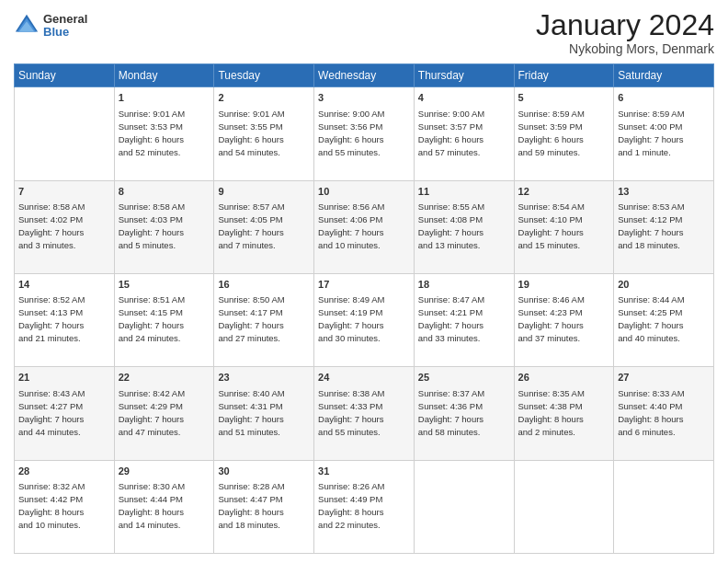 The width and height of the screenshot is (728, 563). What do you see at coordinates (463, 414) in the screenshot?
I see `calendar-cell: 25Sunrise: 8:37 AM Sunset: 4:36 PM Dayli…` at bounding box center [463, 414].